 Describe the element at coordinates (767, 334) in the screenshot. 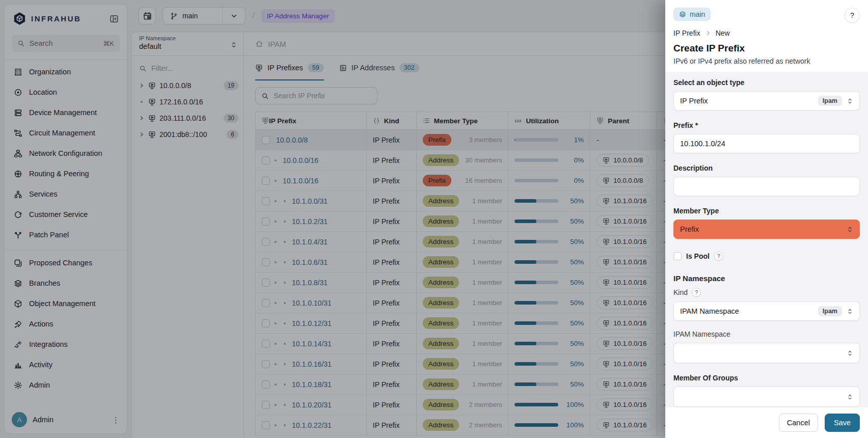

I see `ipam-namespace-label: IPAM Namespace` at that location.